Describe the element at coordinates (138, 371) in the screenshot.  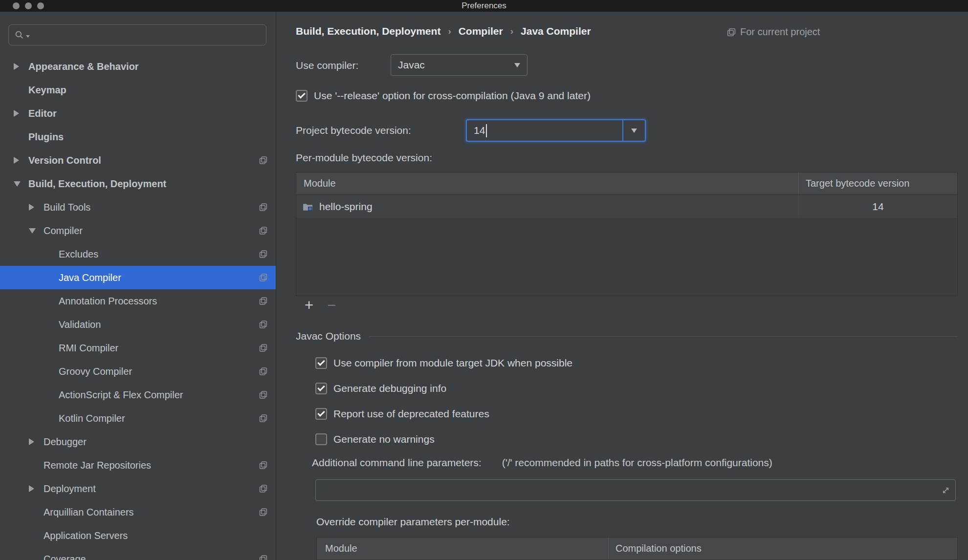
I see `sidebar-item-groovy-compiler: Groovy Compiler` at that location.